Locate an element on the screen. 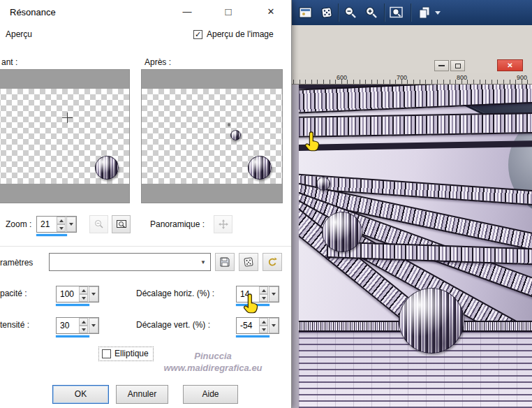 The width and height of the screenshot is (532, 408). doc-close-button: ✕ is located at coordinates (510, 66).